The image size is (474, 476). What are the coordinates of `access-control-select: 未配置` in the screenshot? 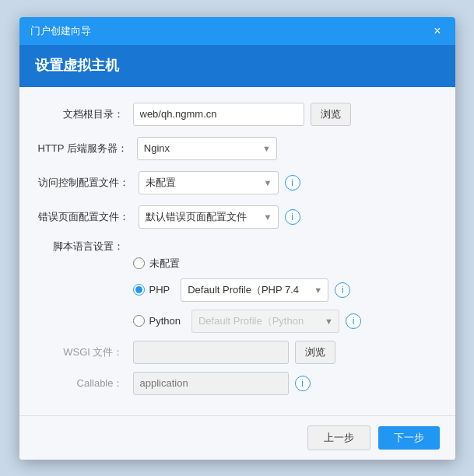 It's located at (209, 183).